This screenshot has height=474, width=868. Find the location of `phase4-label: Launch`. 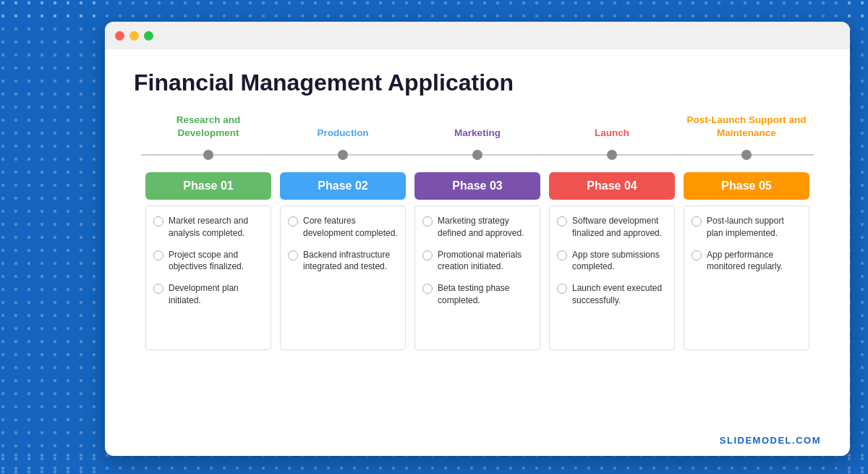

phase4-label: Launch is located at coordinates (612, 133).